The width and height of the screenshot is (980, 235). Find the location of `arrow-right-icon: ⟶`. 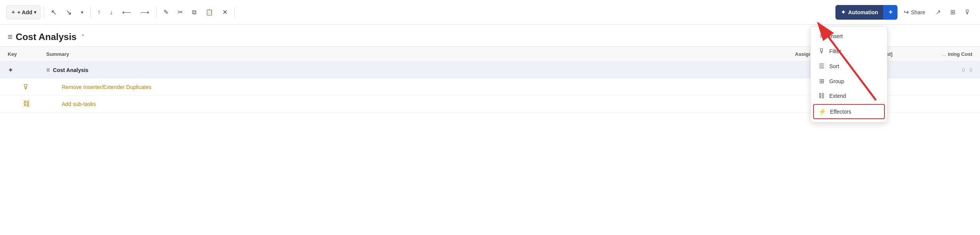

arrow-right-icon: ⟶ is located at coordinates (145, 12).